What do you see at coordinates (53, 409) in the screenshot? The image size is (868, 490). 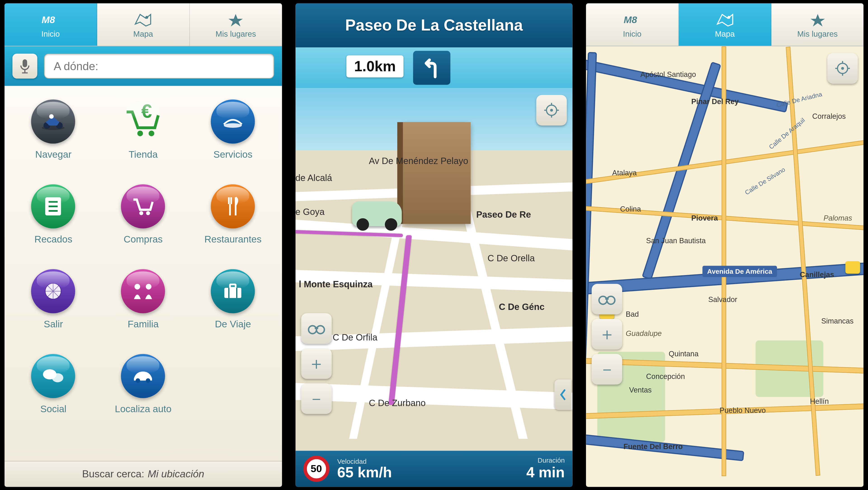 I see `cat-label: Social` at bounding box center [53, 409].